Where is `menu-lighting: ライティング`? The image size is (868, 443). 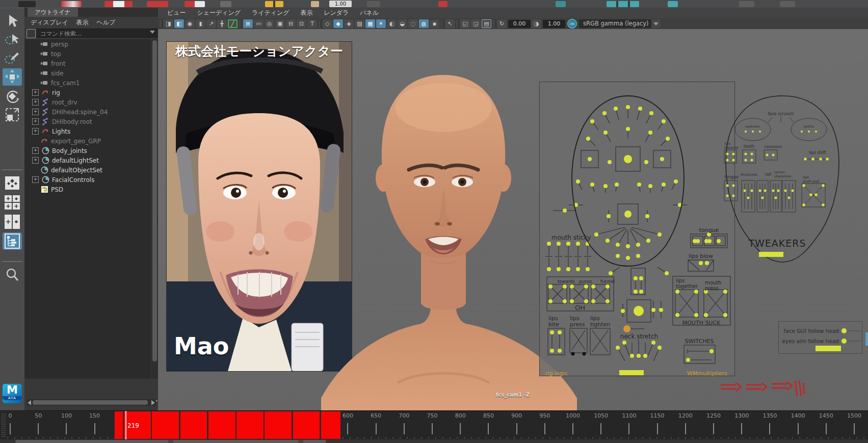
menu-lighting: ライティング is located at coordinates (271, 13).